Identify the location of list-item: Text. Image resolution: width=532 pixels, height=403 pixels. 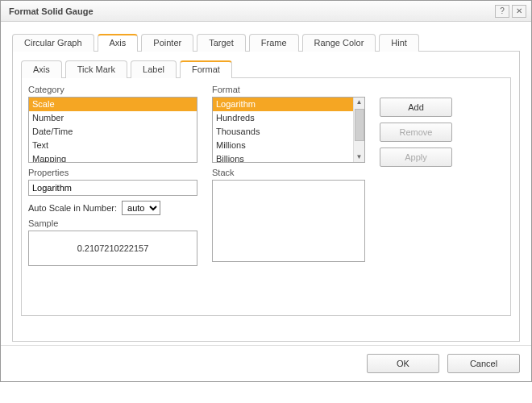
(113, 145).